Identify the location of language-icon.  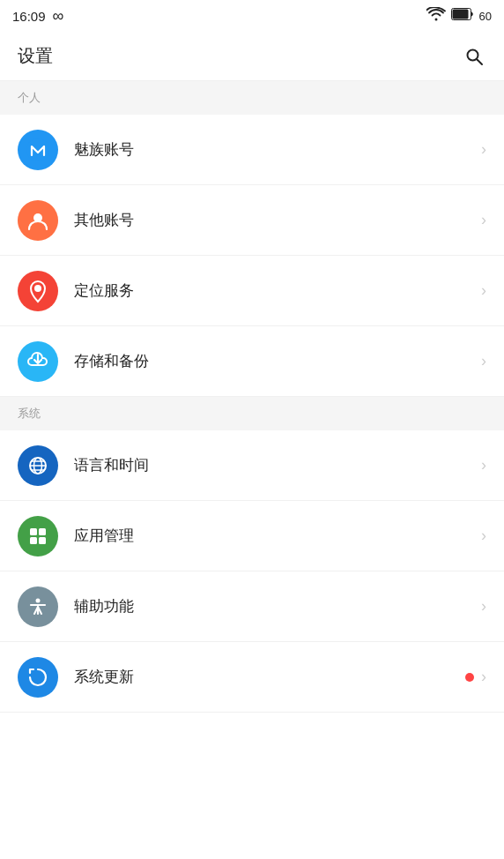
(38, 466).